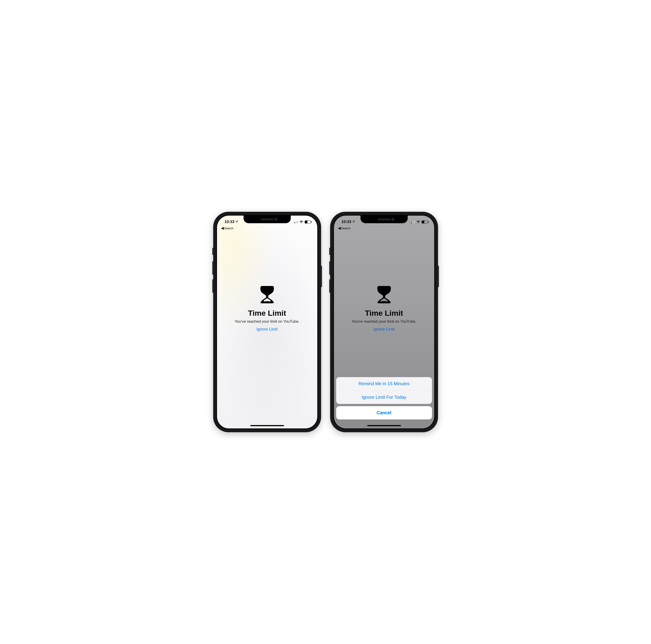 This screenshot has height=644, width=651. Describe the element at coordinates (267, 322) in the screenshot. I see `screen-time-limit: 10:33 ◀︎ Search` at that location.